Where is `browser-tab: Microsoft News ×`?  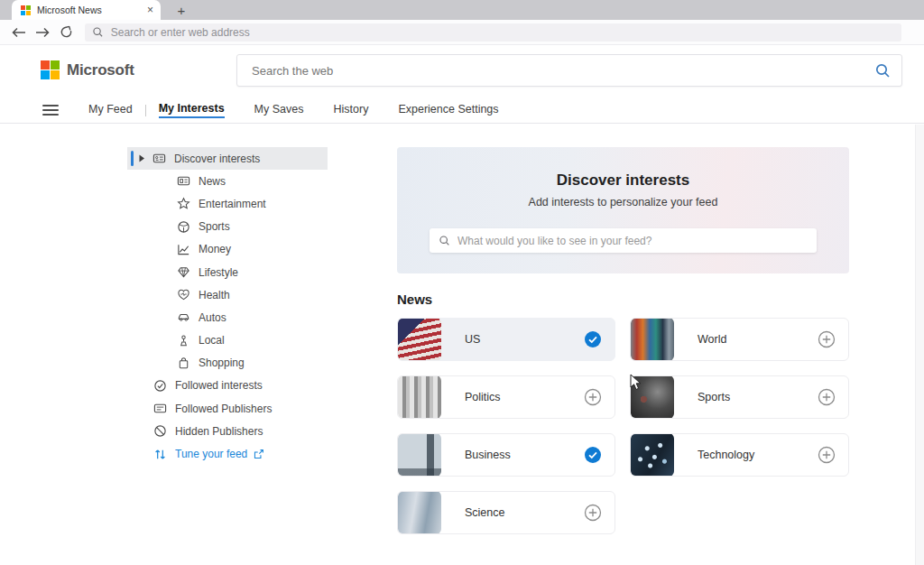 browser-tab: Microsoft News × is located at coordinates (87, 10).